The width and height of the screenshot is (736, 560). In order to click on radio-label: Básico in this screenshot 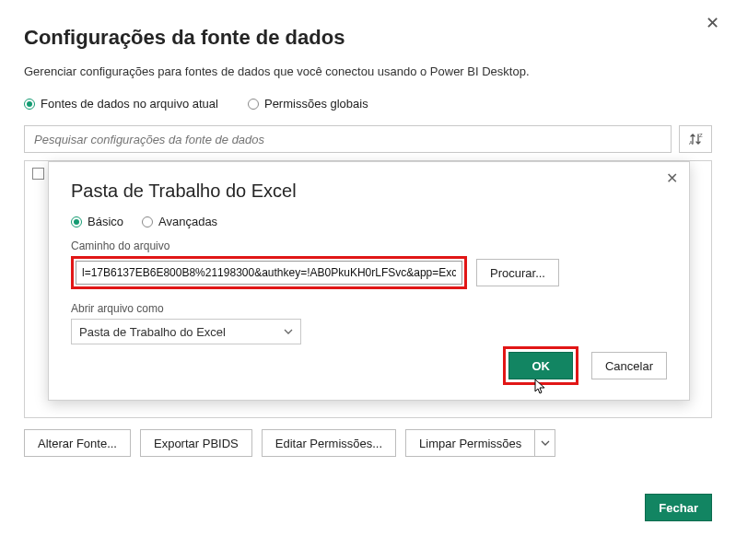, I will do `click(105, 221)`.